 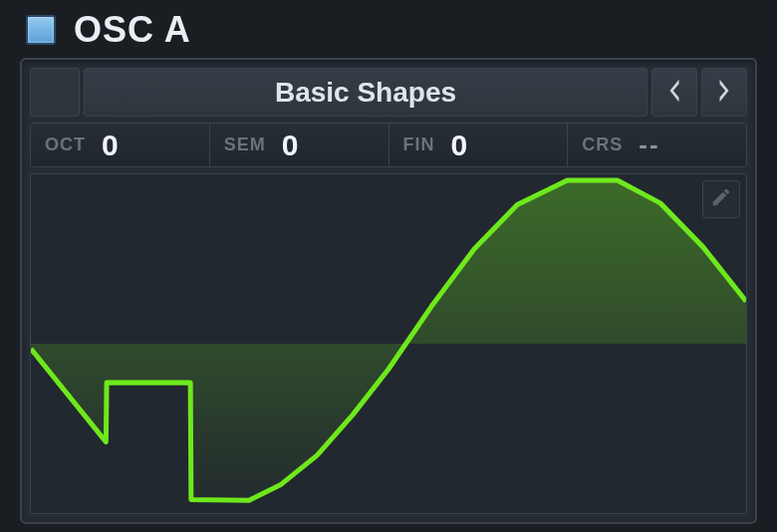 What do you see at coordinates (479, 145) in the screenshot?
I see `fine-control: FIN 0` at bounding box center [479, 145].